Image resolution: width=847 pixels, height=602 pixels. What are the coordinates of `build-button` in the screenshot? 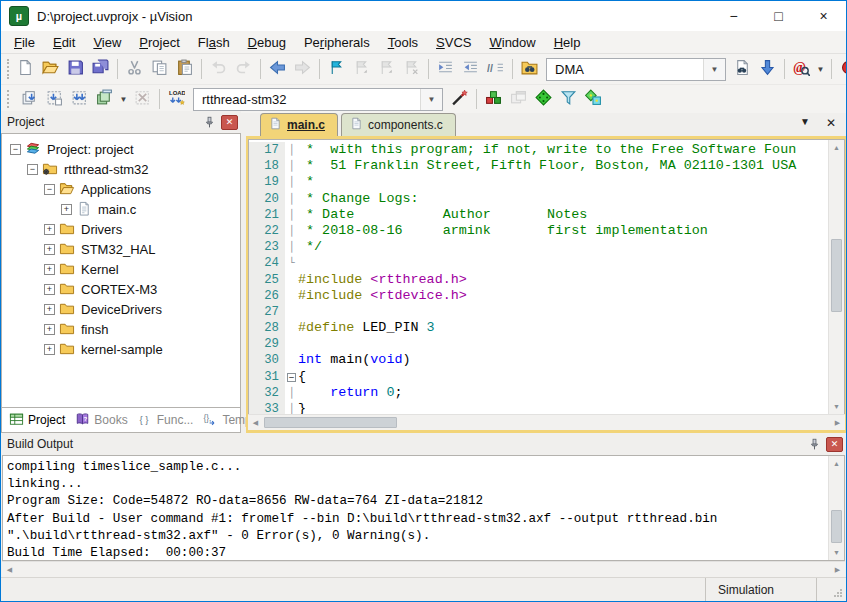 It's located at (54, 100).